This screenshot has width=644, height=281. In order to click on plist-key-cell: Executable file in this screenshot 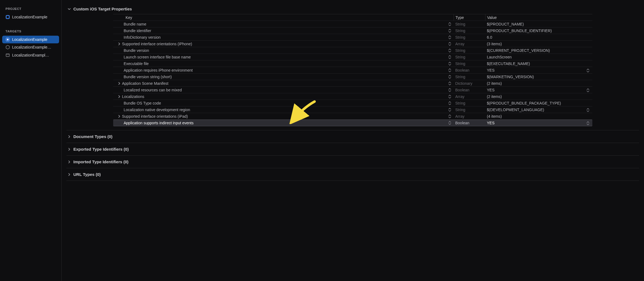, I will do `click(280, 64)`.